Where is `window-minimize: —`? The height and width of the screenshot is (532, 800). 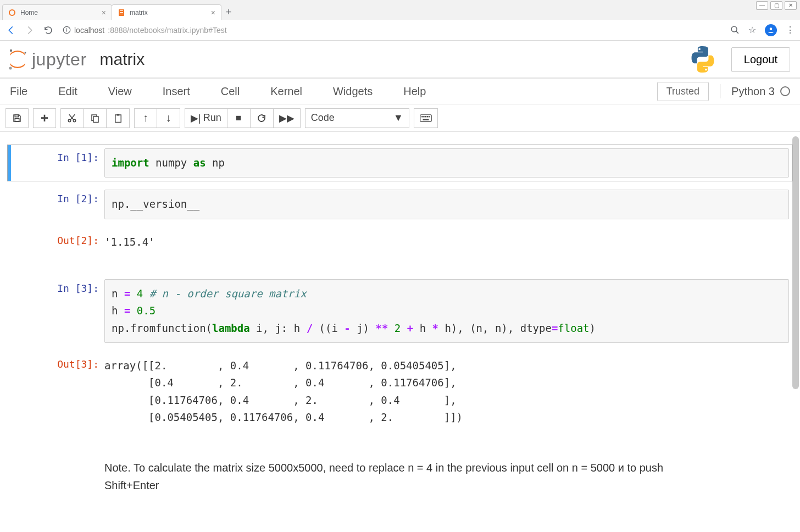
window-minimize: — is located at coordinates (762, 5).